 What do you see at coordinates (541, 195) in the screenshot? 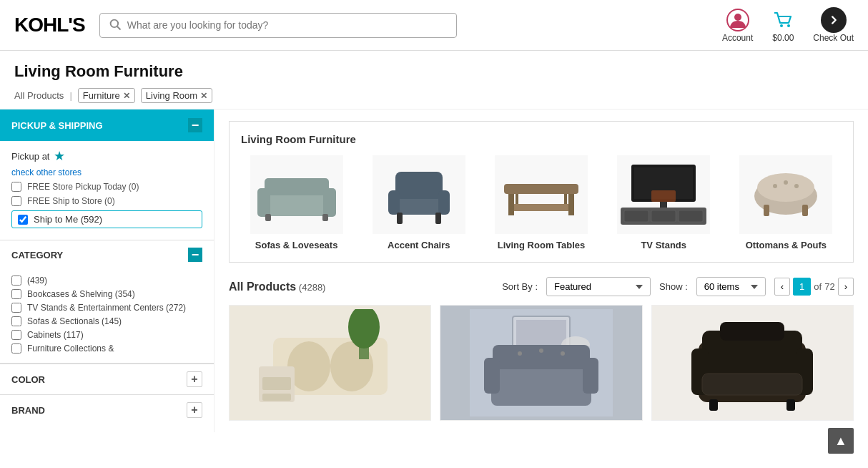
I see `tables-image` at bounding box center [541, 195].